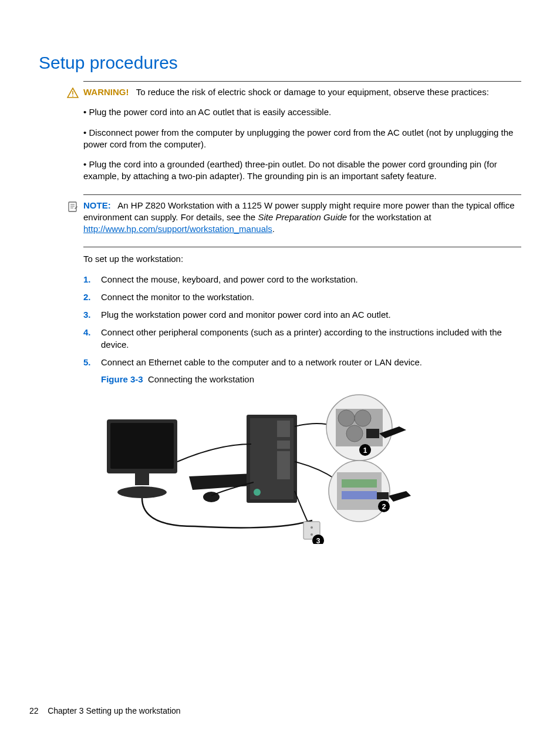 The image size is (560, 746). What do you see at coordinates (302, 217) in the screenshot?
I see `note-italic: Site Preparation Guide` at bounding box center [302, 217].